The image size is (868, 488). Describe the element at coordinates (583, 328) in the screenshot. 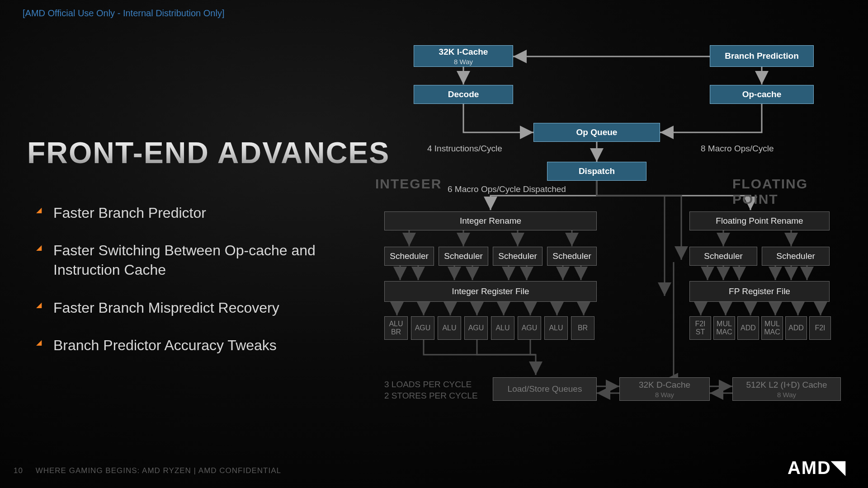

I see `int-exec-unit: BR` at that location.